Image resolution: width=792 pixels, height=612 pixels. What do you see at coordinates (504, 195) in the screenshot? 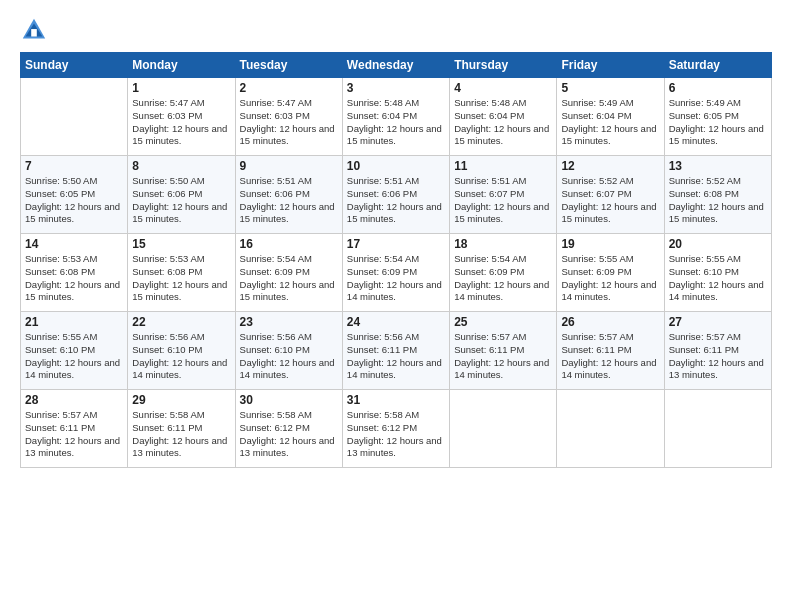
I see `day-cell: 11 Sunrise: 5:51 AM Sunset: 6:07 PM Dayl…` at bounding box center [504, 195].